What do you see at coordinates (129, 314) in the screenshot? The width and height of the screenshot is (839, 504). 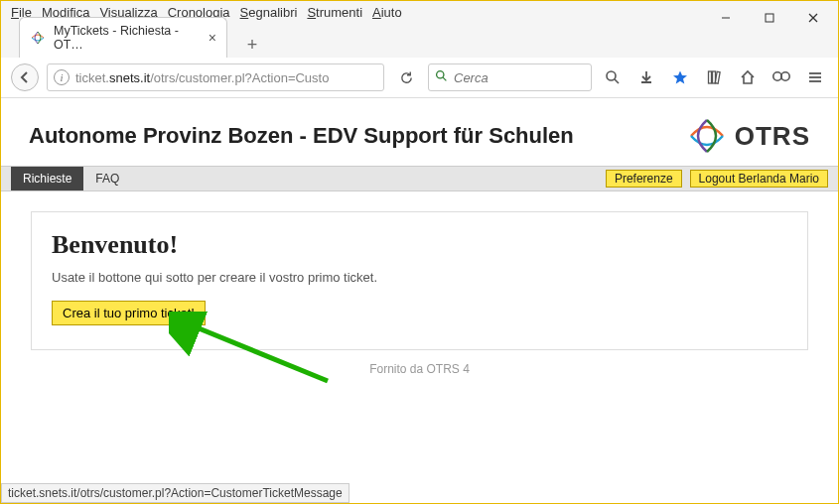 I see `create-ticket-button: Crea il tuo primo ticket!` at bounding box center [129, 314].